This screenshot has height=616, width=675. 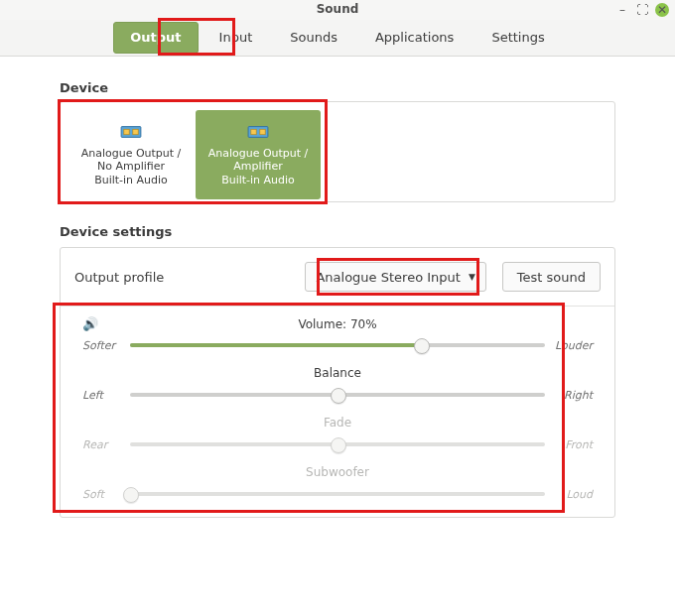 I want to click on subwoofer-label: Subwoofer, so click(x=338, y=472).